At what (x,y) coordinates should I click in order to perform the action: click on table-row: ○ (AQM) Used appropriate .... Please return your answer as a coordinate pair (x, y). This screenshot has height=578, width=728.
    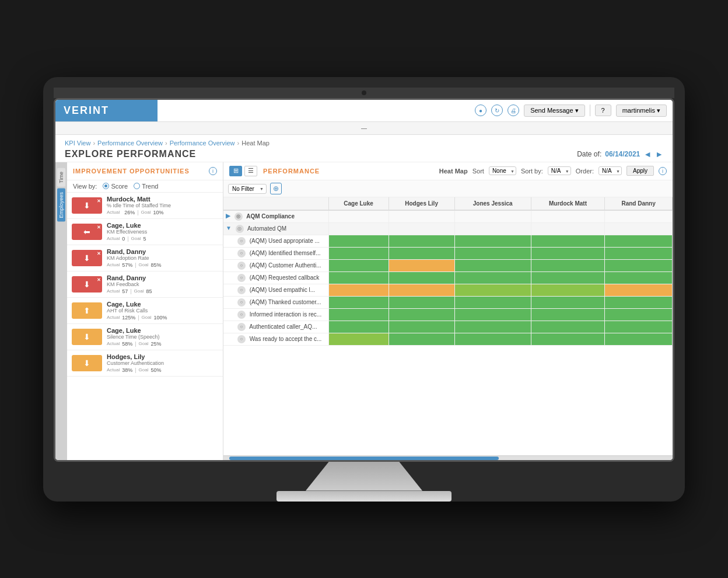
    Looking at the image, I should click on (448, 241).